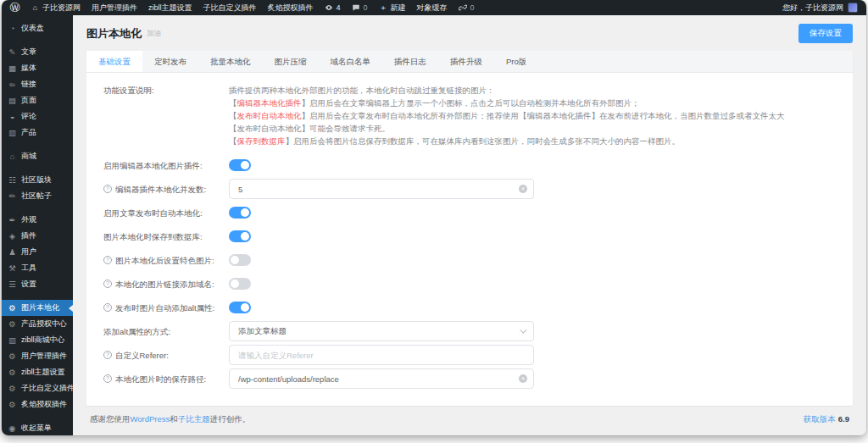 The height and width of the screenshot is (443, 868). Describe the element at coordinates (36, 197) in the screenshot. I see `sidebar-item-label: 社区帖子` at that location.